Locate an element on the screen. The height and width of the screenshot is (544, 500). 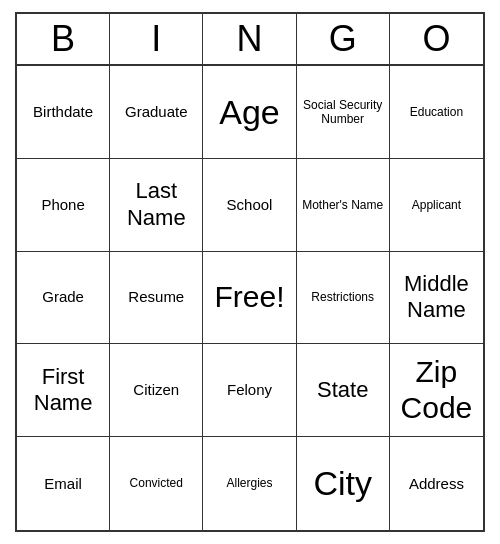
cell-text-21: Convicted is located at coordinates (156, 483).